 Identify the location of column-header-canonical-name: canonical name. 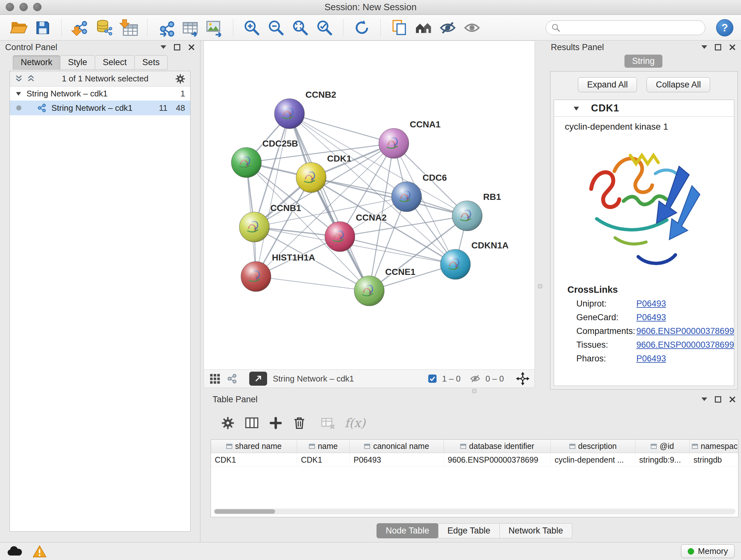
(397, 446).